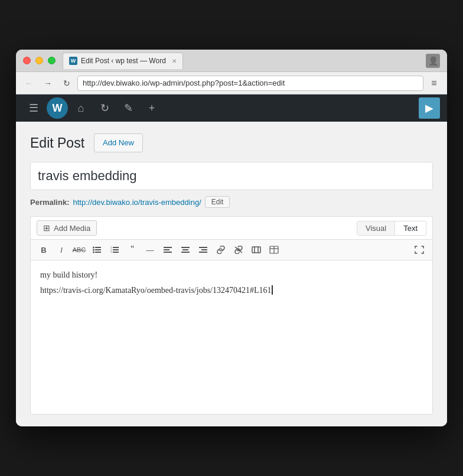  What do you see at coordinates (231, 108) in the screenshot?
I see `wp-admin-bar: ☰ W ⌂ ↻ ✎ + ▶` at bounding box center [231, 108].